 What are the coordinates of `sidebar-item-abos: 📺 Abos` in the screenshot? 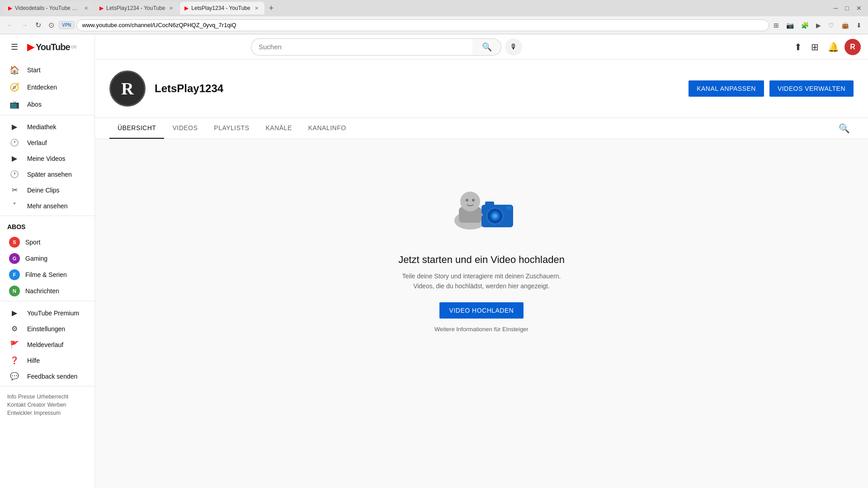 It's located at (47, 104).